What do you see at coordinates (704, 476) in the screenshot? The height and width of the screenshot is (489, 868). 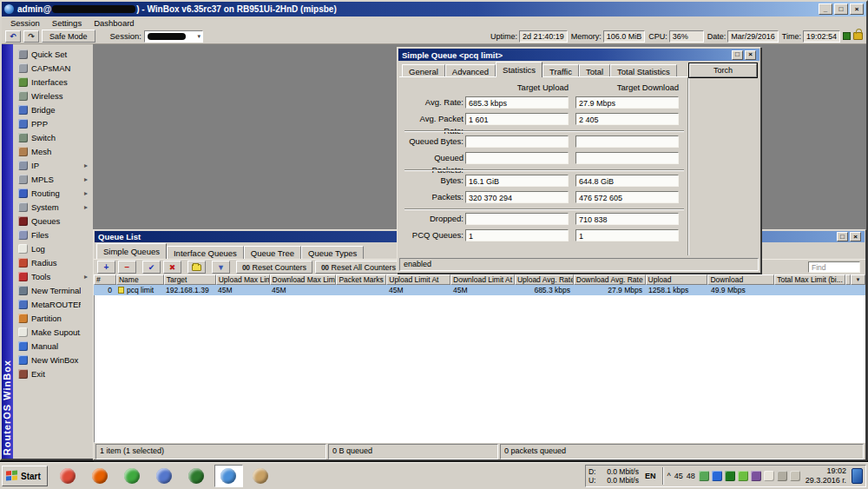 I see `display-tray-icon` at bounding box center [704, 476].